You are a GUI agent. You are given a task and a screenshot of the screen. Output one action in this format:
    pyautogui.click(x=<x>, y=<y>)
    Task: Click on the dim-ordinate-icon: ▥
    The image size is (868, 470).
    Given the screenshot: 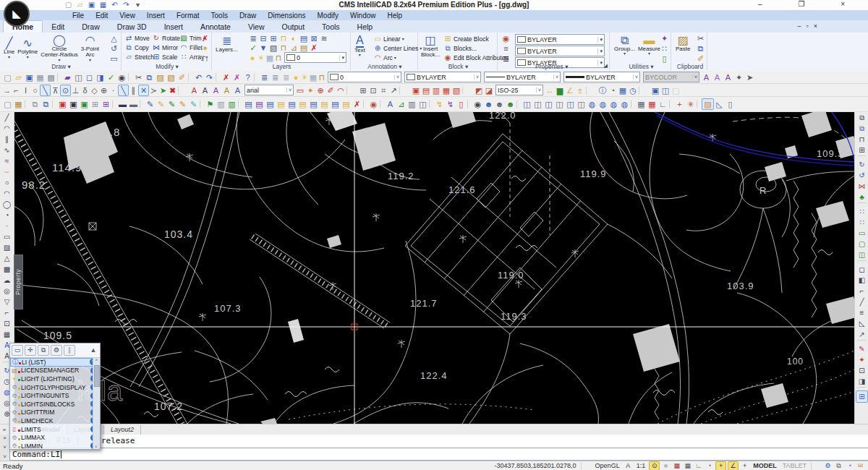 What is the action you would take?
    pyautogui.click(x=436, y=90)
    